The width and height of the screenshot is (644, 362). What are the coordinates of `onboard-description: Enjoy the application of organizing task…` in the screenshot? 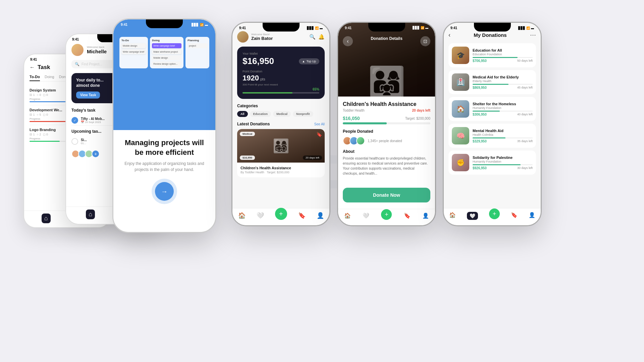 It's located at (164, 167).